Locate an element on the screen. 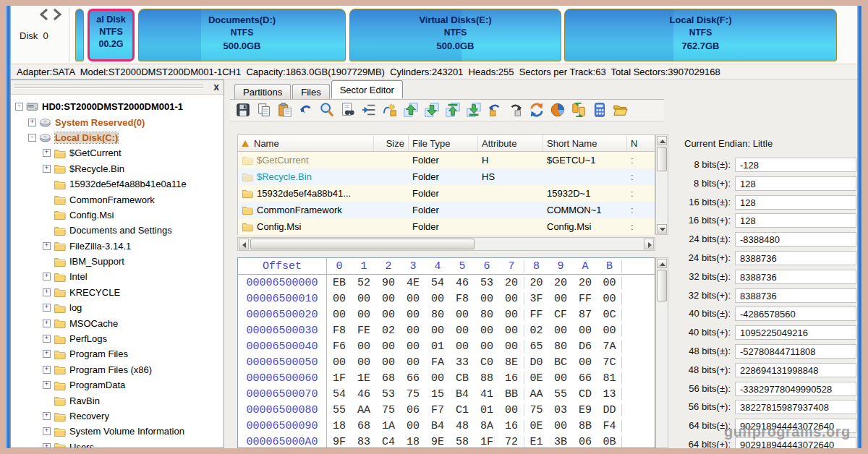  inspector-value-field: 128 is located at coordinates (796, 202).